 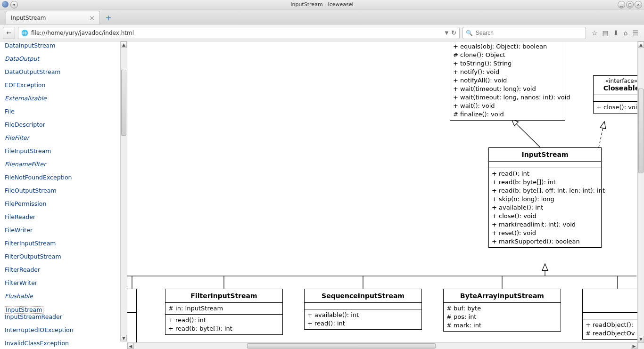 What do you see at coordinates (66, 59) in the screenshot?
I see `class-link: DataOutput` at bounding box center [66, 59].